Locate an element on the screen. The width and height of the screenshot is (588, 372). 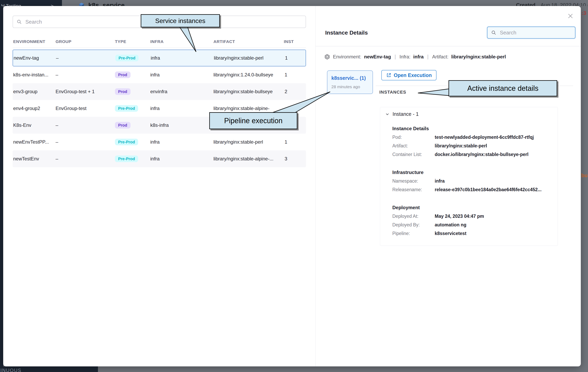
field-label: Pod: is located at coordinates (414, 137).